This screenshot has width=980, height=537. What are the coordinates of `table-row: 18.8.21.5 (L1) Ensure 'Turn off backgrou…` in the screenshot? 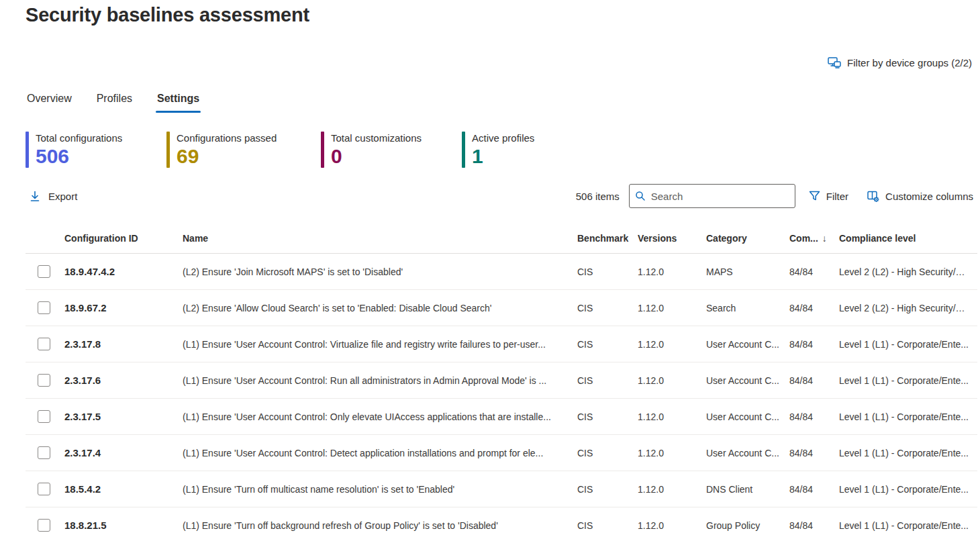 It's located at (501, 522).